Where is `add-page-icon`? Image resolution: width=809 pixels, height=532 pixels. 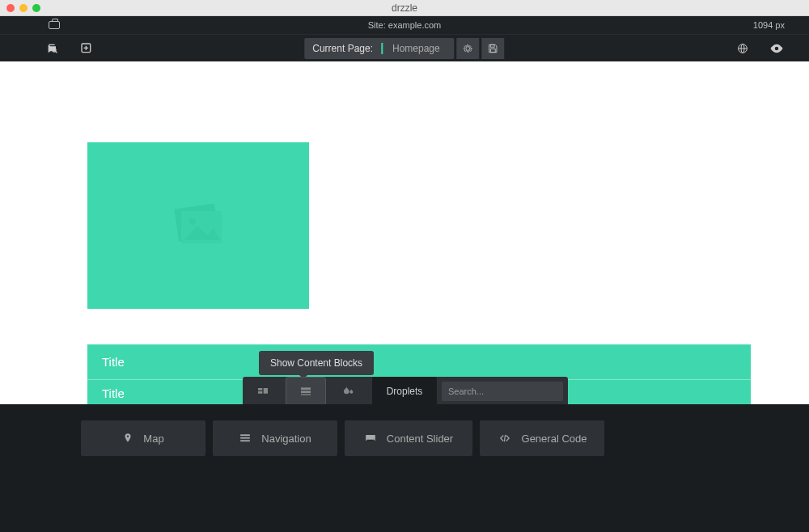 add-page-icon is located at coordinates (87, 49).